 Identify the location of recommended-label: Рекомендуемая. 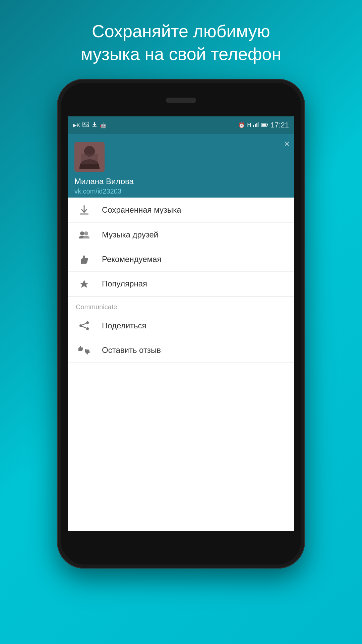
(131, 259).